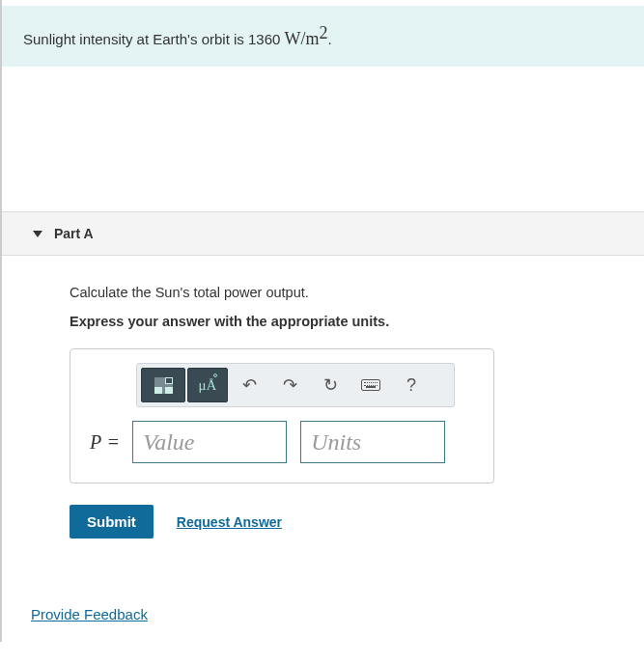 This screenshot has width=644, height=663. I want to click on instruction-text: Express your answer with the appropriate…, so click(342, 321).